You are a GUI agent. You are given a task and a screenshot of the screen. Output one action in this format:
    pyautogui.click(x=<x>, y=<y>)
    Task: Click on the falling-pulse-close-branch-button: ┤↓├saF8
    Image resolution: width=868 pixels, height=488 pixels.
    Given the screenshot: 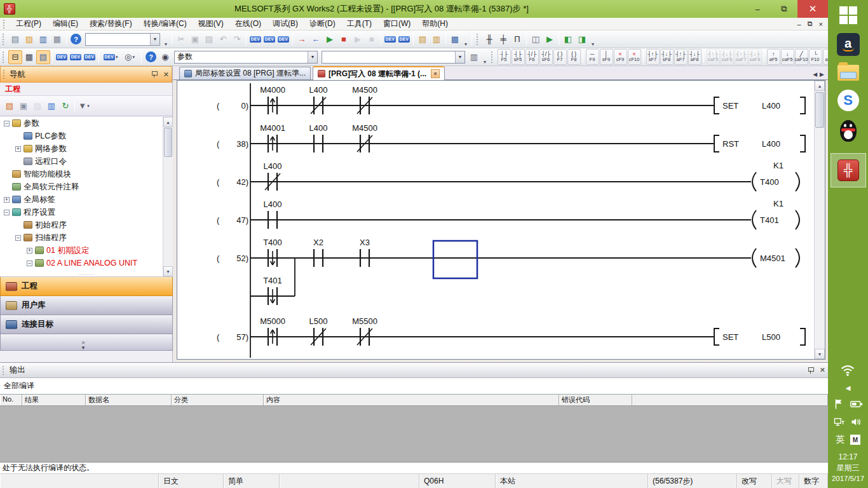 What is the action you would take?
    pyautogui.click(x=755, y=57)
    